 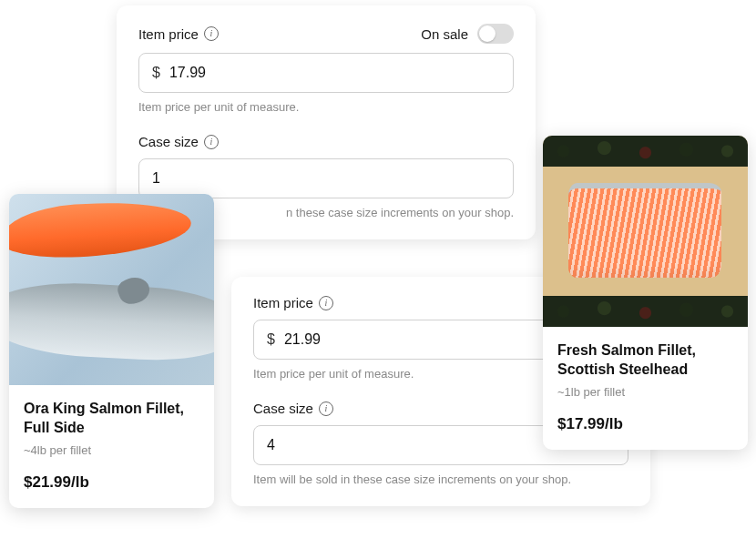 I want to click on product-subtitle: ~4lb per fillet, so click(x=111, y=450).